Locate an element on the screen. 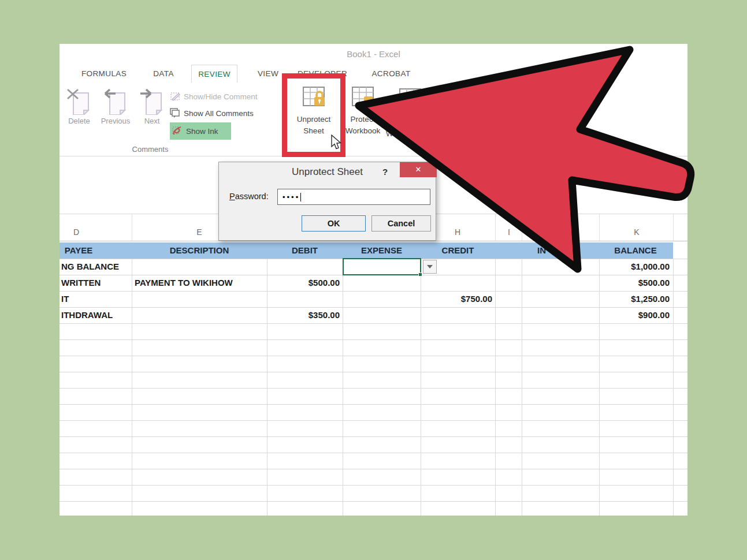 Image resolution: width=747 pixels, height=560 pixels. header-credit: CREDIT is located at coordinates (458, 251).